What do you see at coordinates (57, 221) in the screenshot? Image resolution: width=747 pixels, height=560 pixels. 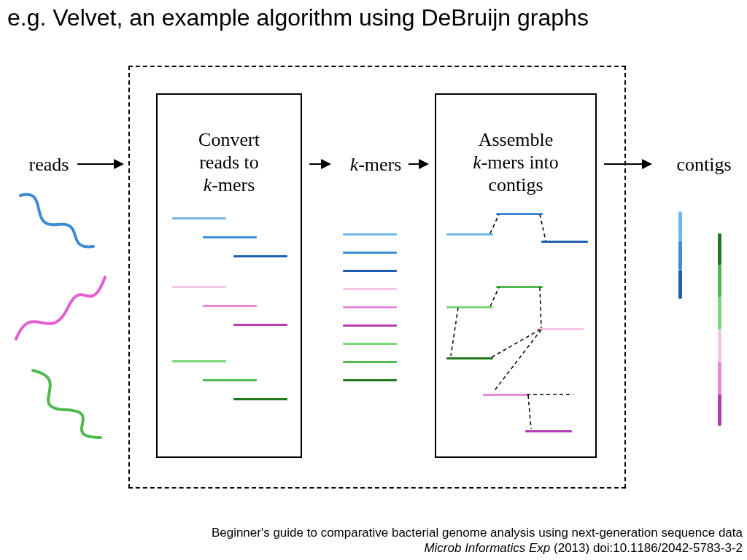 I see `read-squiggle-blue` at bounding box center [57, 221].